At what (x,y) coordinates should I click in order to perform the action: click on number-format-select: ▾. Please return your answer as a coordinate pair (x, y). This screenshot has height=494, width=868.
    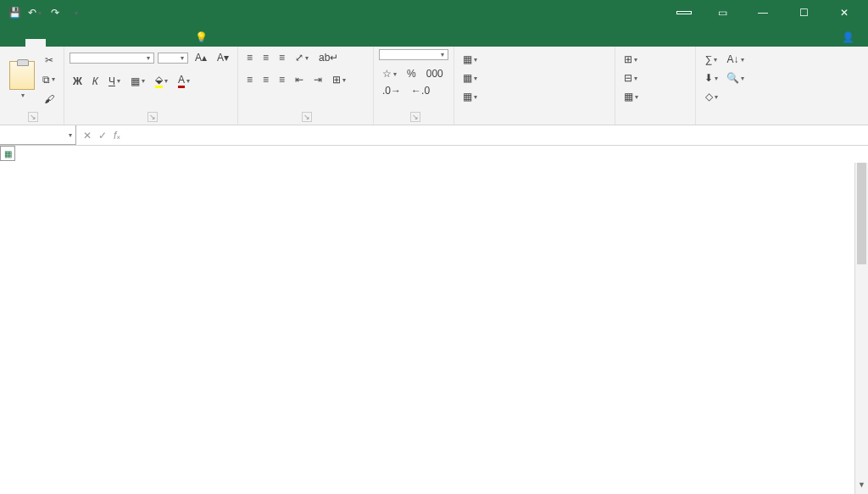
    Looking at the image, I should click on (414, 54).